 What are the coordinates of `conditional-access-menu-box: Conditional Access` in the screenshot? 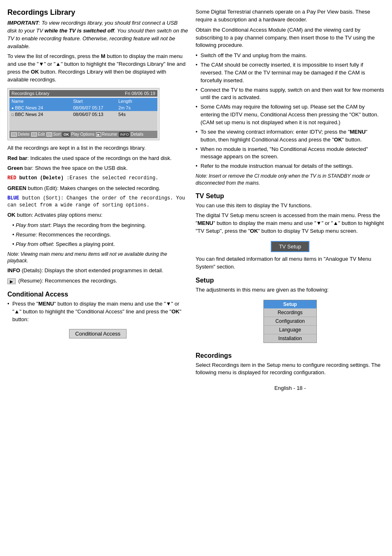 It's located at (98, 334).